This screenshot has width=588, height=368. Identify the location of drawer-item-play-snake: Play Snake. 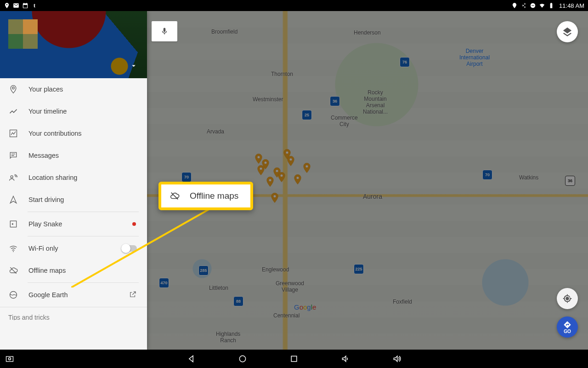
(74, 224).